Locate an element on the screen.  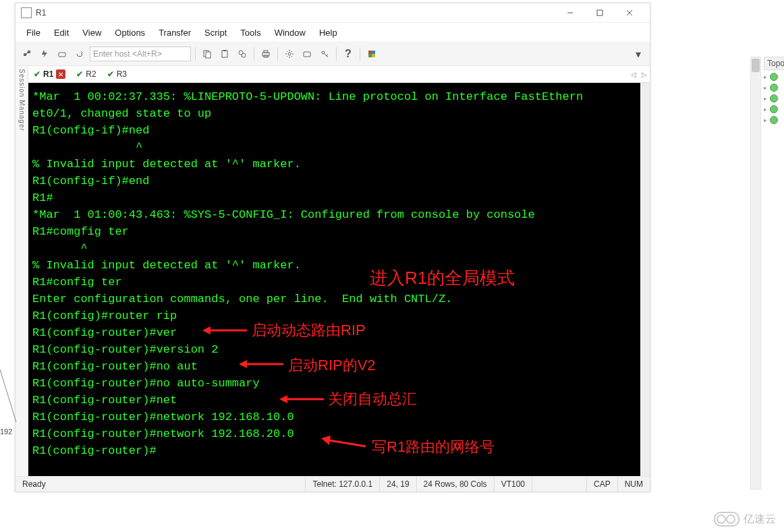
status-dimensions: 24 Rows, 80 Cols is located at coordinates (456, 484).